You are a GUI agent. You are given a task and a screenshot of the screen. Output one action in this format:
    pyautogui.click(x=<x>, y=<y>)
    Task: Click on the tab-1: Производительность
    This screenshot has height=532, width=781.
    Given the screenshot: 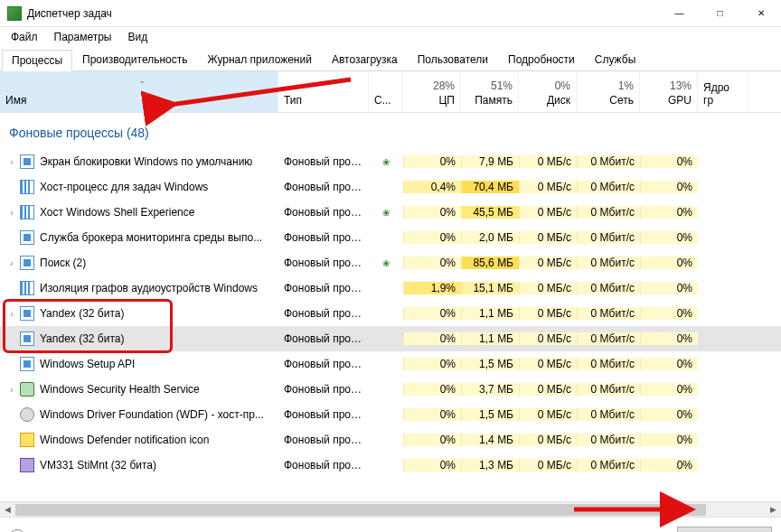 What is the action you would take?
    pyautogui.click(x=135, y=60)
    